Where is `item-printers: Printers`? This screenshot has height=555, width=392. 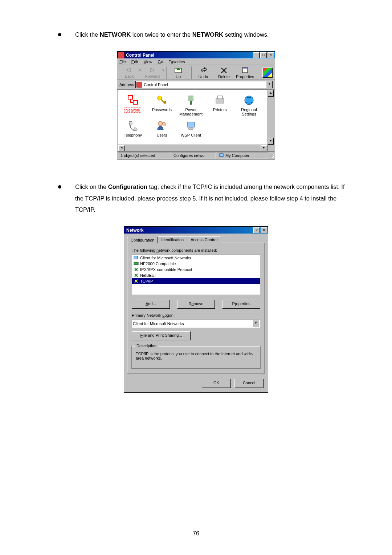 item-printers: Printers is located at coordinates (220, 105).